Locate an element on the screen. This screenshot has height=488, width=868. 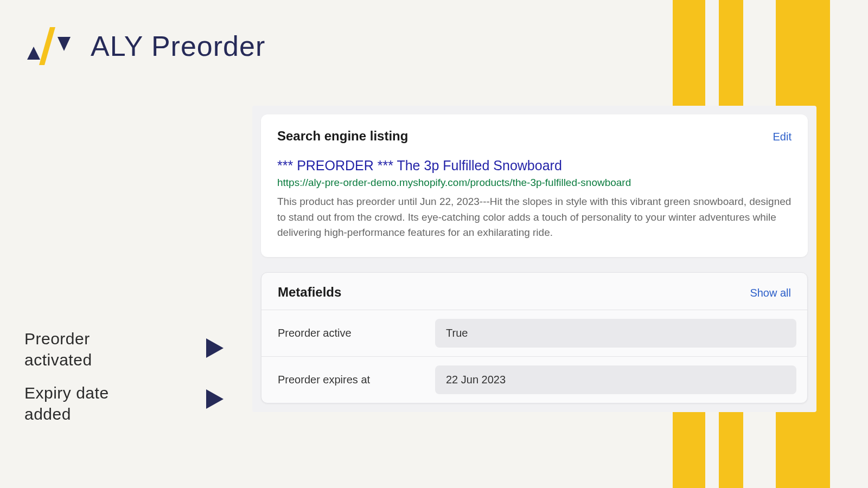
seo-title: *** PREORDER *** The 3p Fulfilled Snowbo… is located at coordinates (534, 166).